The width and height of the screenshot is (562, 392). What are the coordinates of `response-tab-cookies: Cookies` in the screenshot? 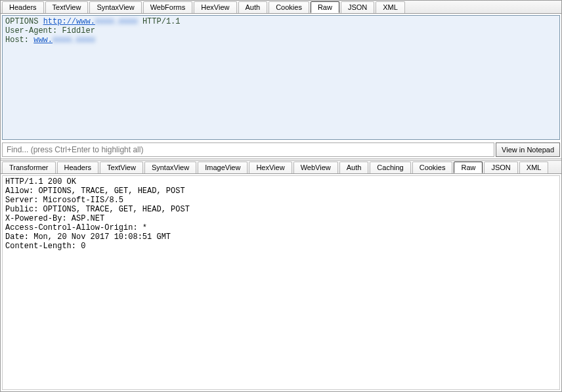 It's located at (433, 167).